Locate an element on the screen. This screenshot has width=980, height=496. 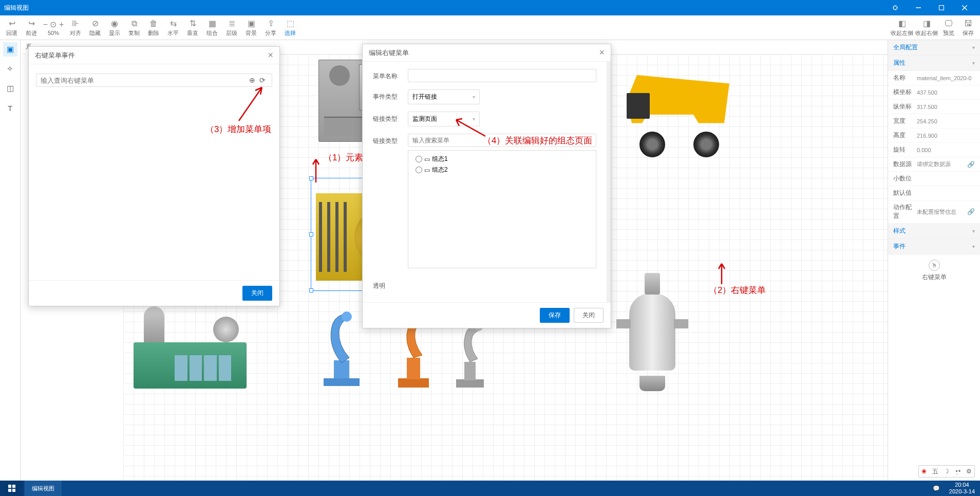
input-search-menu is located at coordinates (502, 140).